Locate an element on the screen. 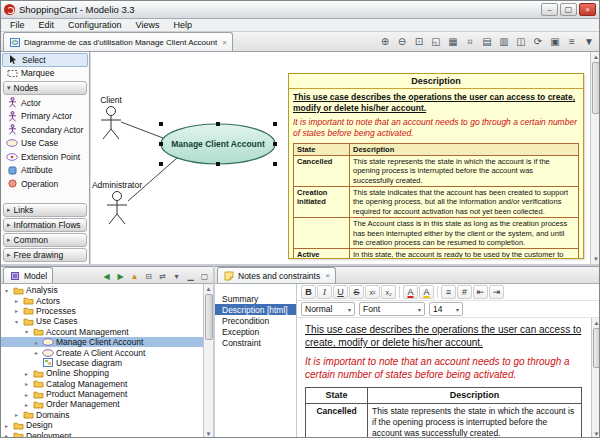 This screenshot has width=600, height=438. button-minimize-view: ▁ is located at coordinates (190, 276).